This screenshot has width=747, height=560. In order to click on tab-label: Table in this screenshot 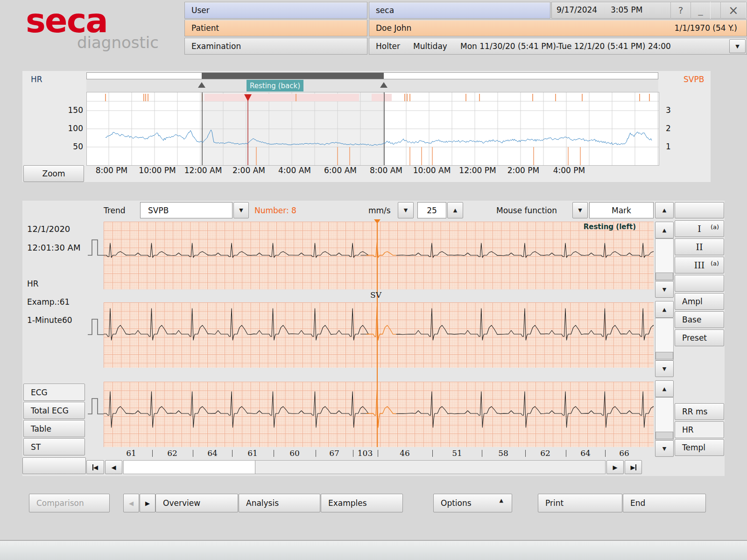, I will do `click(41, 429)`.